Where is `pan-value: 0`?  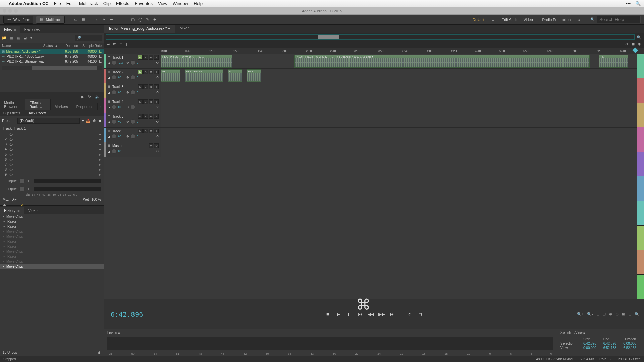
pan-value: 0 is located at coordinates (140, 136).